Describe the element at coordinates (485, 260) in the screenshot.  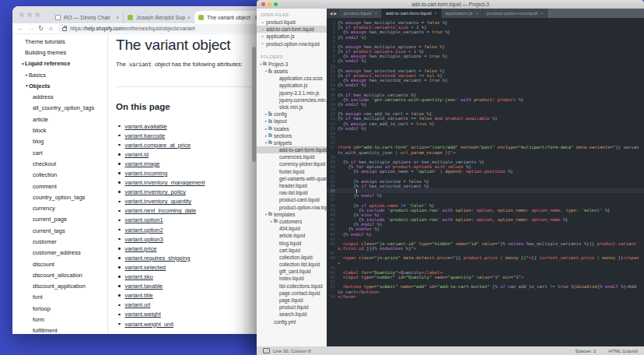
I see `code-line: 48 <span class="js-price" data-default-p…` at that location.